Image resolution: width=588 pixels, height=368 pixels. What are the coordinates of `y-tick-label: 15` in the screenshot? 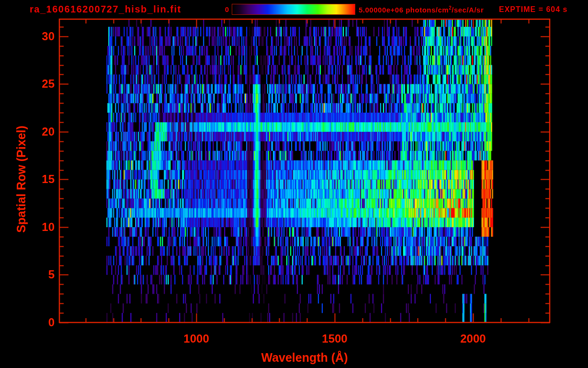 It's located at (38, 179).